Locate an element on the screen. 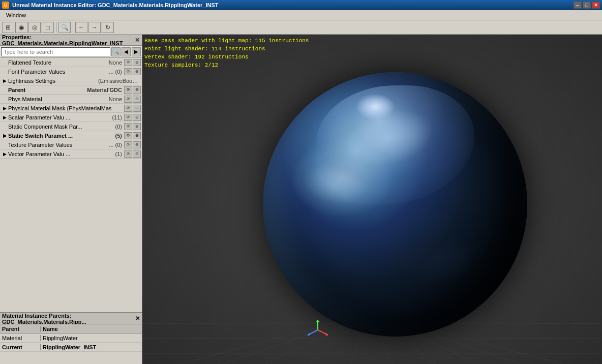  toolbar-button-back: ← is located at coordinates (81, 27).